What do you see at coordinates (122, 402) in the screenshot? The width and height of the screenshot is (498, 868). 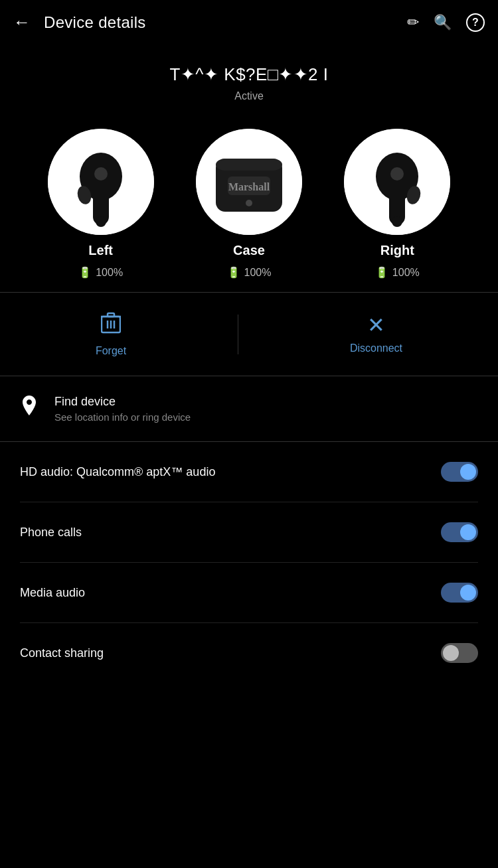 I see `find-device-title: Find device` at bounding box center [122, 402].